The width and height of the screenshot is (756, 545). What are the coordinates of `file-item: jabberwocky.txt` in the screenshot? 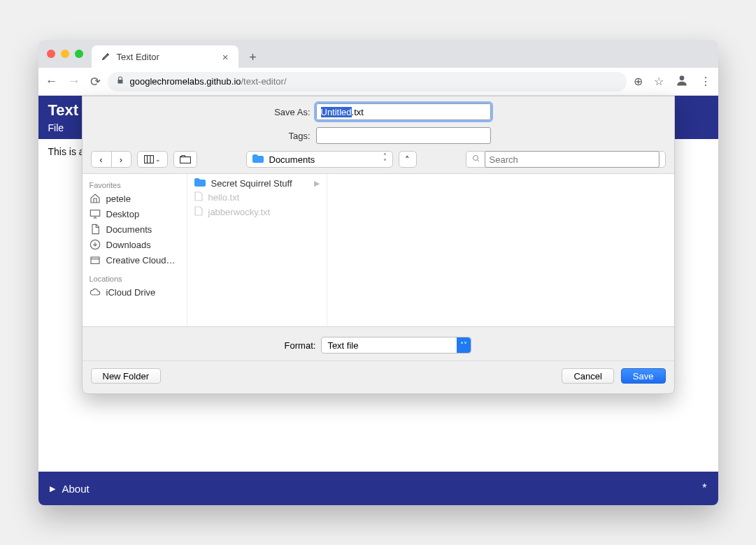 It's located at (257, 212).